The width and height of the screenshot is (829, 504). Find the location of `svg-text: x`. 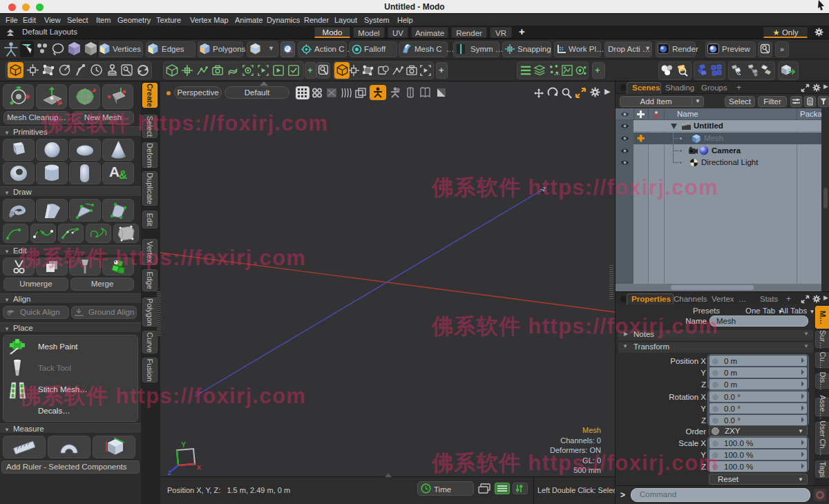

svg-text: x is located at coordinates (199, 467).